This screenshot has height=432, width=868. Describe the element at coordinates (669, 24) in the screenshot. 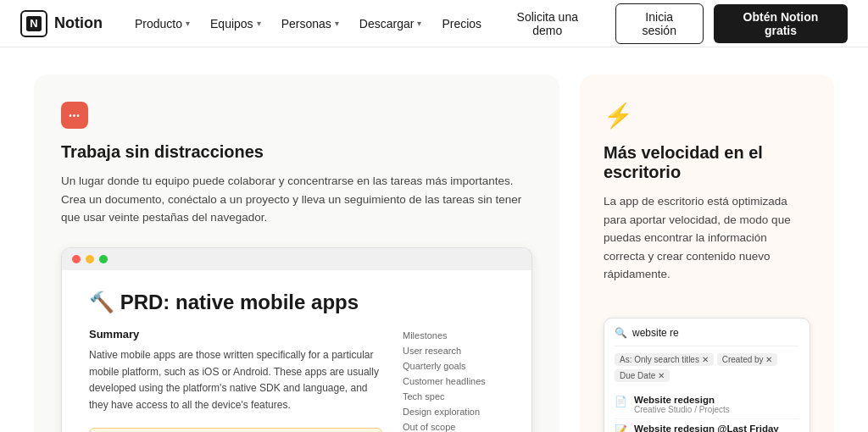

I see `nav-actions: Solicita una demo Inicia sesión Obtén No…` at that location.